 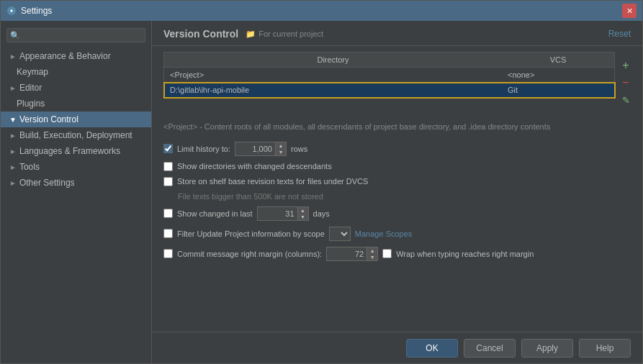 What do you see at coordinates (397, 149) in the screenshot?
I see `option-limit-history: Limit history to: ▲ ▼ rows` at bounding box center [397, 149].